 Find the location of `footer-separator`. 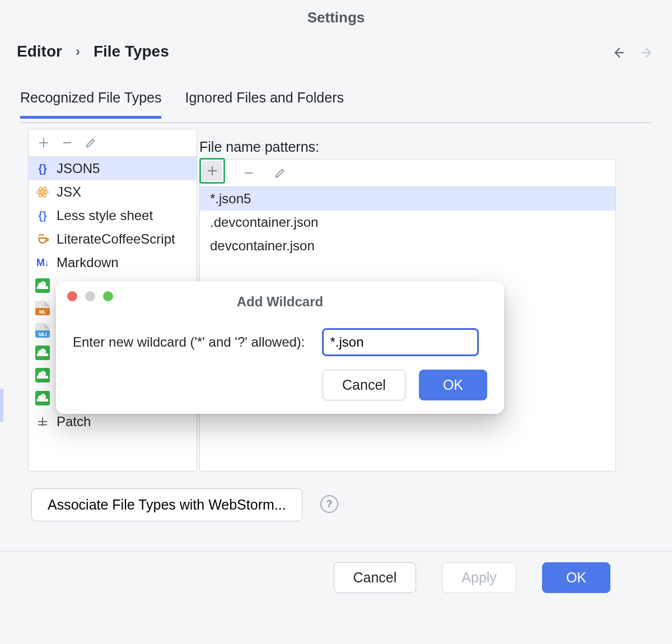

footer-separator is located at coordinates (336, 551).